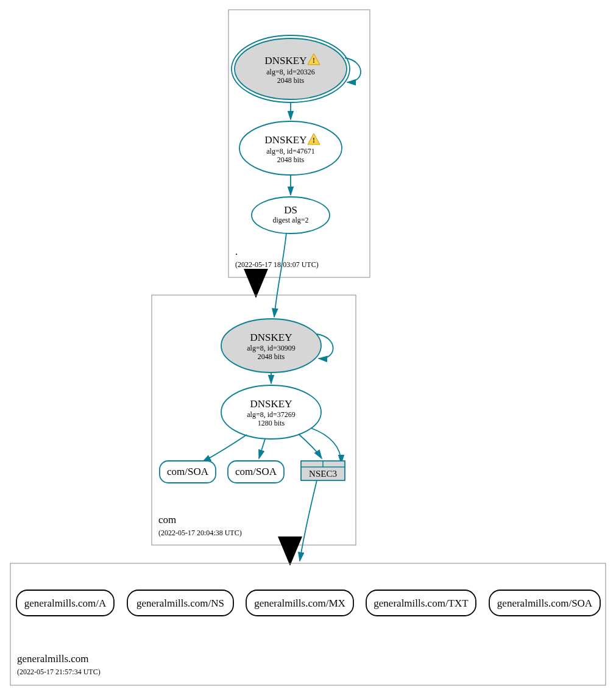  I want to click on root-zsk-title: DNSKEY, so click(286, 140).